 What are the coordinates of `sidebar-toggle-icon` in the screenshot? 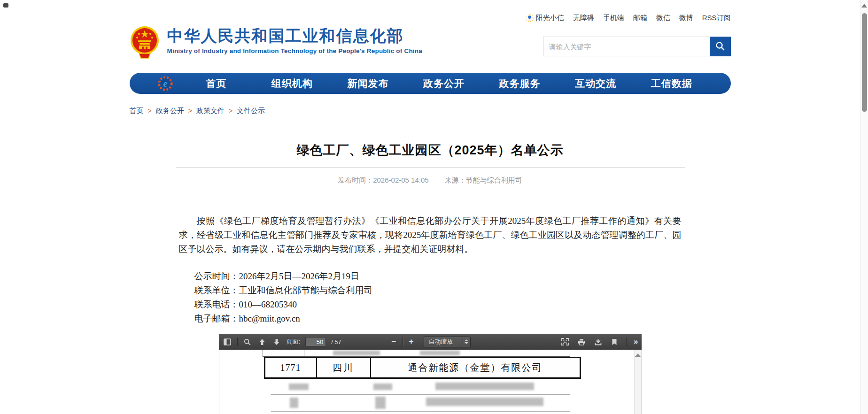 It's located at (227, 342).